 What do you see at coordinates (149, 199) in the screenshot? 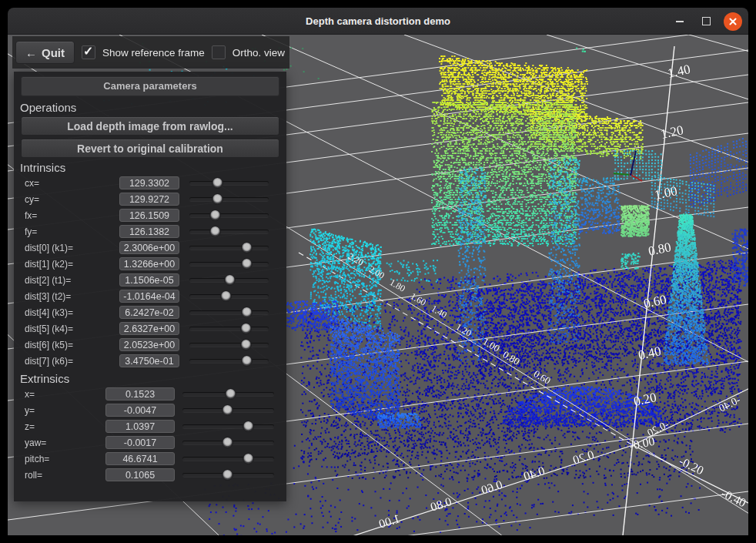
I see `param-value-box: 129.9272` at bounding box center [149, 199].